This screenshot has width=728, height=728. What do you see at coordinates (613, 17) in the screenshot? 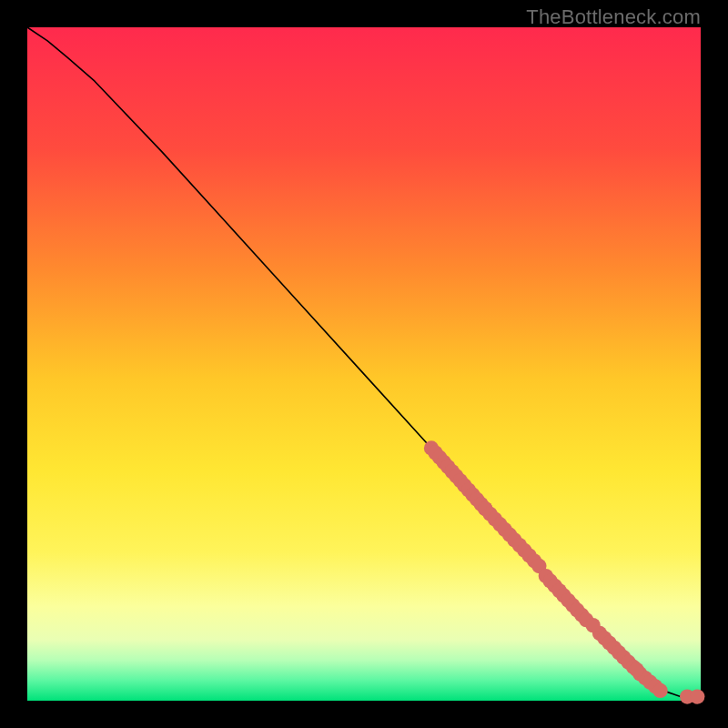
I see `watermark-text: TheBottleneck.com` at bounding box center [613, 17].